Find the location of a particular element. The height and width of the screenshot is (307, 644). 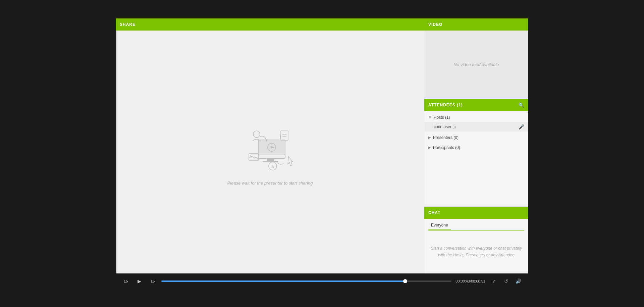

share-waiting-text: Please wait for the presenter to start s… is located at coordinates (270, 183).